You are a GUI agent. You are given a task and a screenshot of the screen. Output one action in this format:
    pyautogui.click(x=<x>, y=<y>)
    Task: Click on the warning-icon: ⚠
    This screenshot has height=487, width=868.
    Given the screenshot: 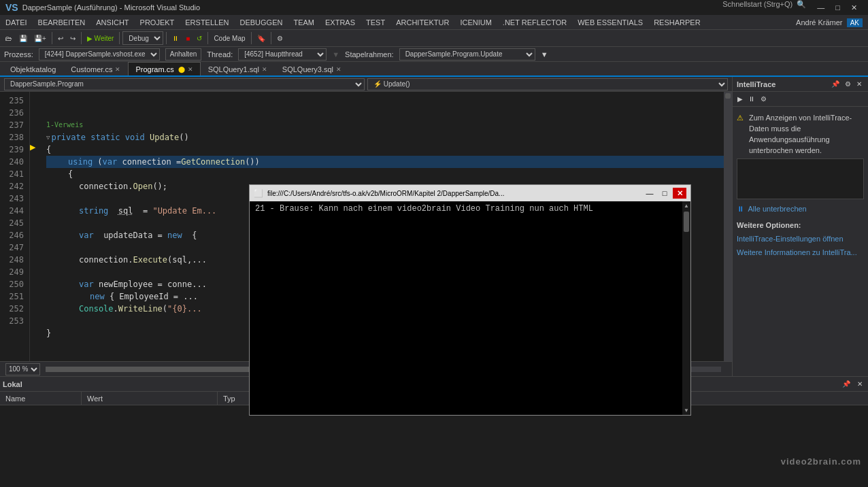 What is the action you would take?
    pyautogui.click(x=740, y=118)
    